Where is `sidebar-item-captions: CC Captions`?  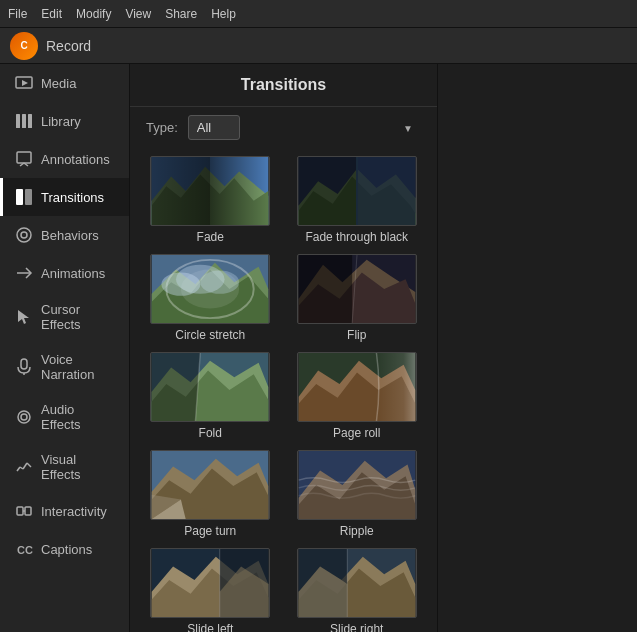
sidebar-item-captions: CC Captions is located at coordinates (64, 549).